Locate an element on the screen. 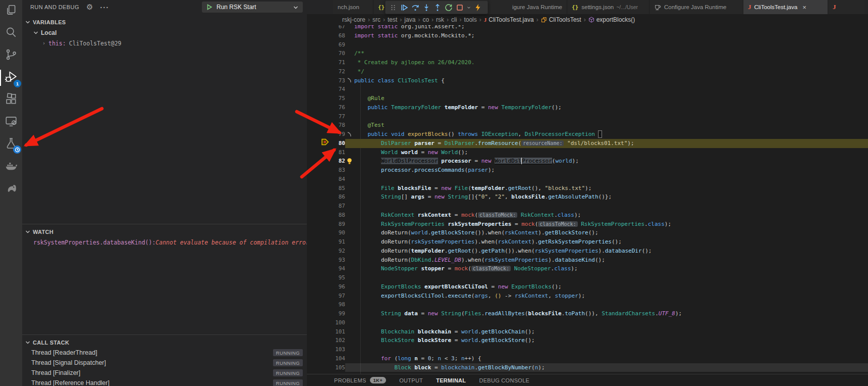  breadcrumb-item: cli is located at coordinates (454, 20).